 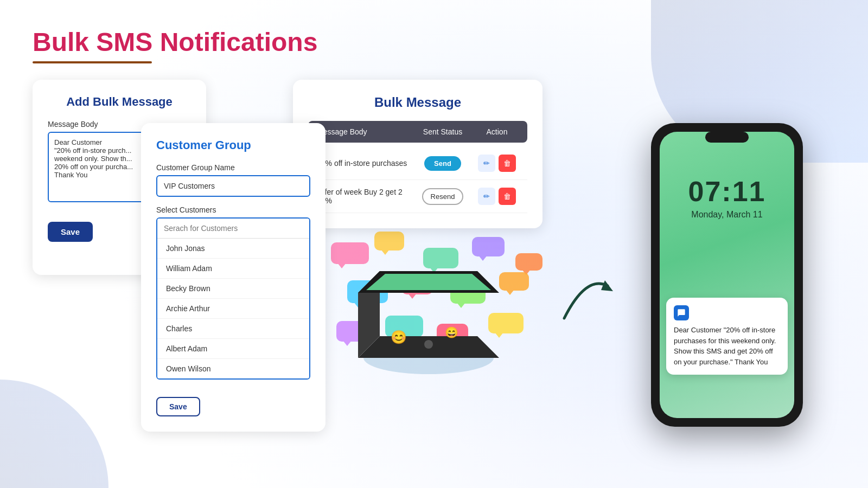 I want to click on message-text: Offer of week Buy 2 get 2 50%, so click(x=363, y=196).